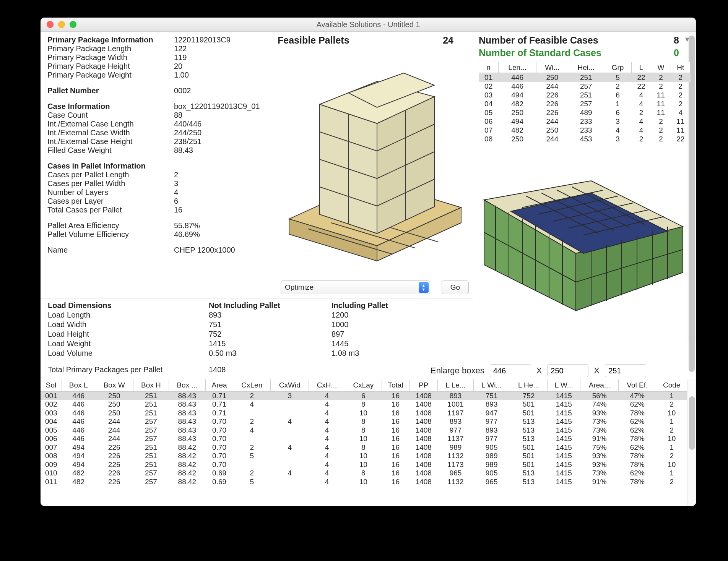  I want to click on load-row: Load Volume0.50 m31.08 m3, so click(257, 353).